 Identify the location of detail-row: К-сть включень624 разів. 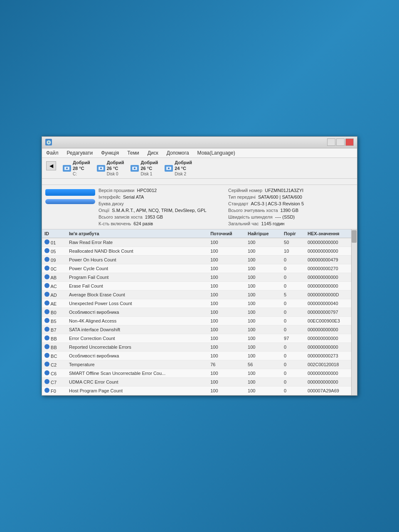
(161, 224).